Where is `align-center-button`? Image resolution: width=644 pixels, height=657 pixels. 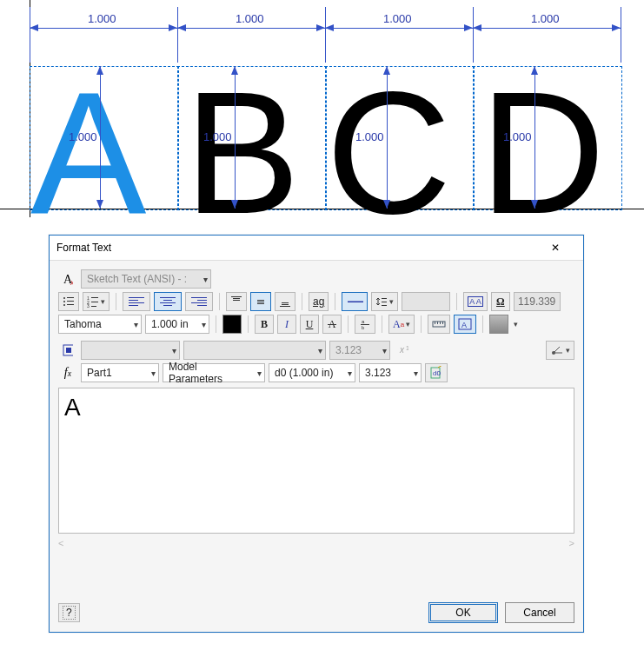 align-center-button is located at coordinates (168, 302).